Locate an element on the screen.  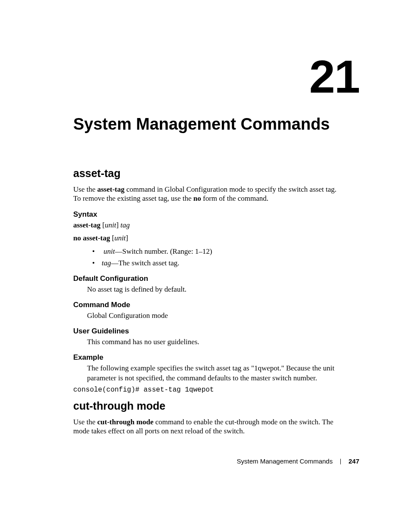
intro-bold-1: cut-through mode is located at coordinates (126, 422).